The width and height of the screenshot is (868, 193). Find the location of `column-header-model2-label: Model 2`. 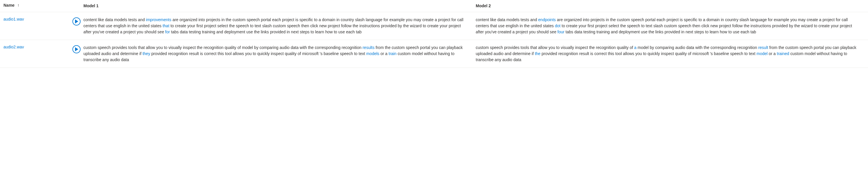

column-header-model2-label: Model 2 is located at coordinates (483, 6).